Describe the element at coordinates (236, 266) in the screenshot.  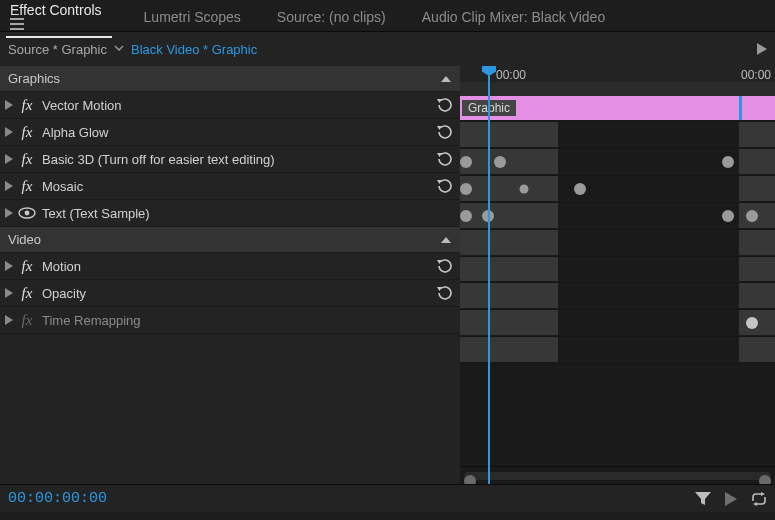
I see `effect-label: Motion` at that location.